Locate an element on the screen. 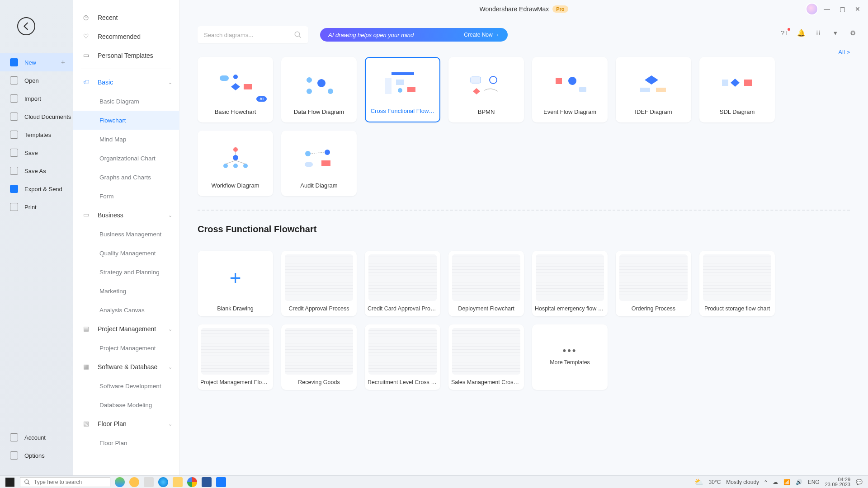 Image resolution: width=868 pixels, height=488 pixels. template-recruit: Recruitment Level Cross F… is located at coordinates (402, 357).